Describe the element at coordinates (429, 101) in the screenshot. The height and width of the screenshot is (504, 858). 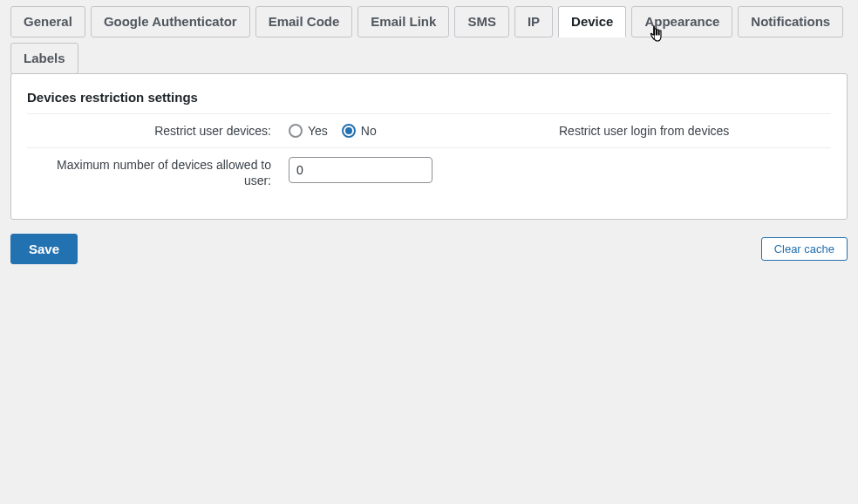
I see `section-title: Devices restriction settings` at that location.